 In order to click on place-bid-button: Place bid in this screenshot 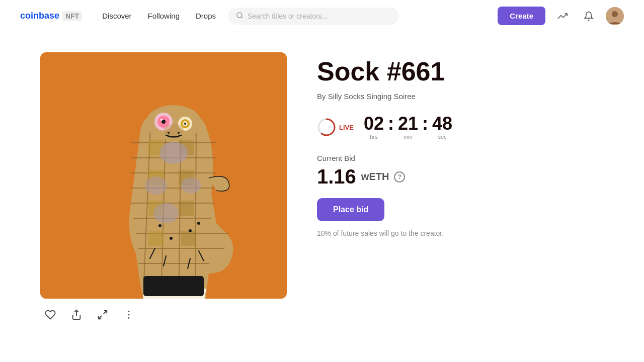, I will do `click(351, 210)`.